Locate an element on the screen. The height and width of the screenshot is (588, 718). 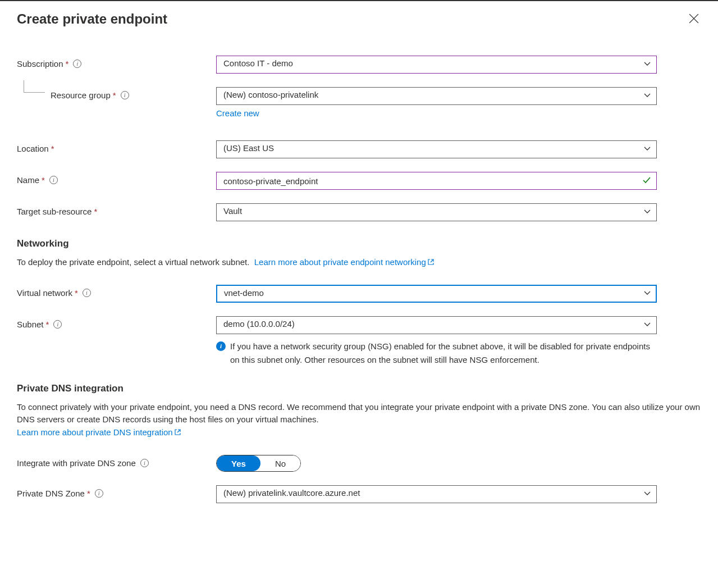
dns-desc: To connect privately with your private e… is located at coordinates (359, 420).